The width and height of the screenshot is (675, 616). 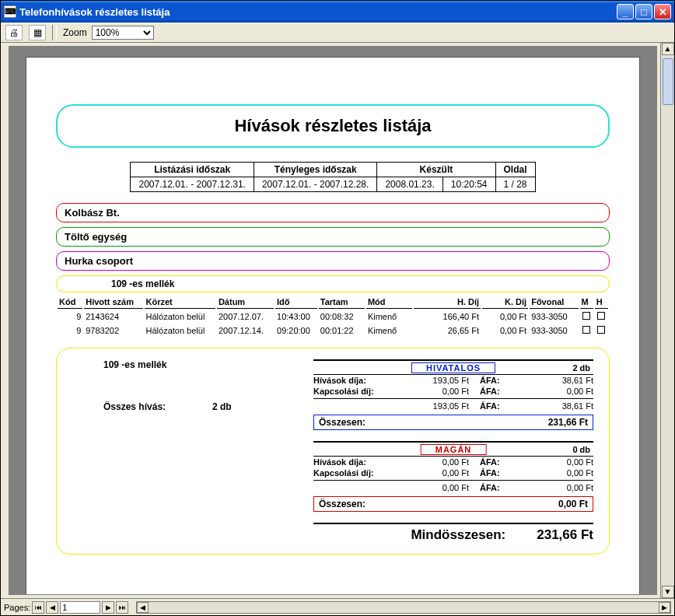 What do you see at coordinates (222, 407) in the screenshot?
I see `all-calls-value: 2 db` at bounding box center [222, 407].